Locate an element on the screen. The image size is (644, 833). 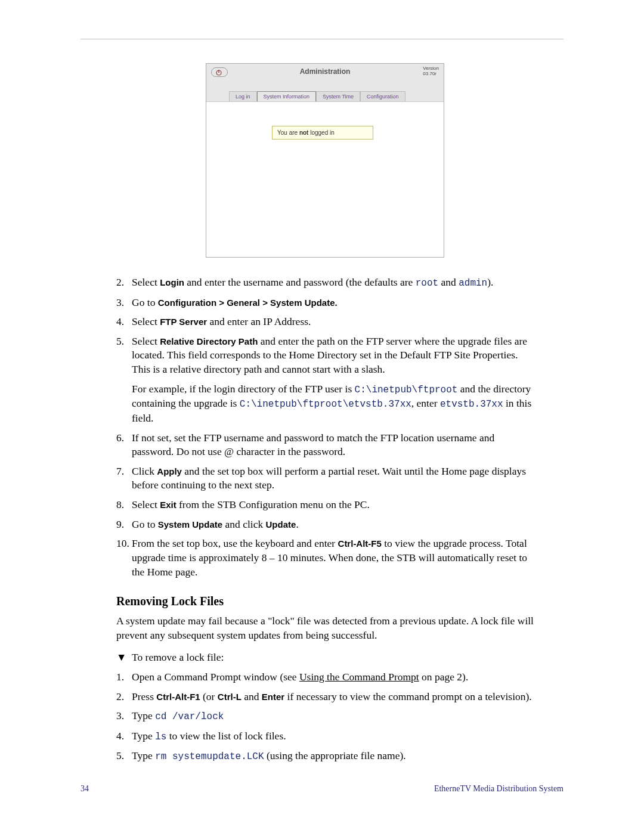
step-body: Type ls to view the list of lock files. is located at coordinates (333, 737).